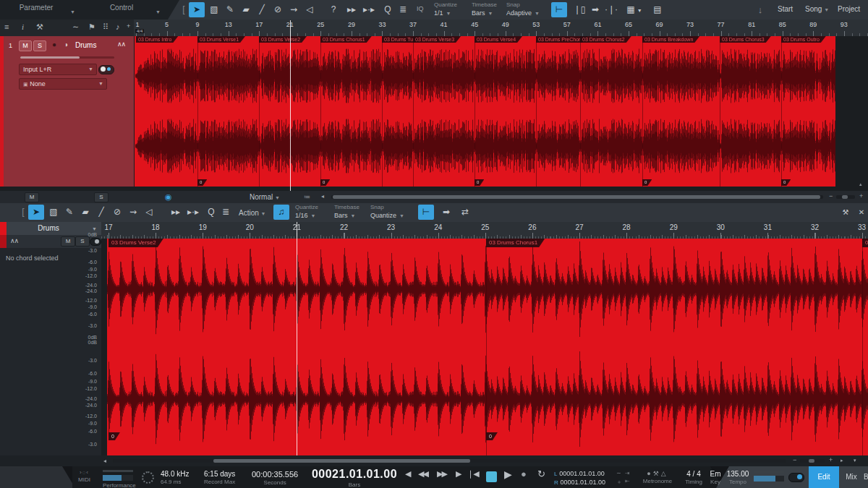  What do you see at coordinates (265, 197) in the screenshot?
I see `automation-mode-dropdown: Normal ▼` at bounding box center [265, 197].